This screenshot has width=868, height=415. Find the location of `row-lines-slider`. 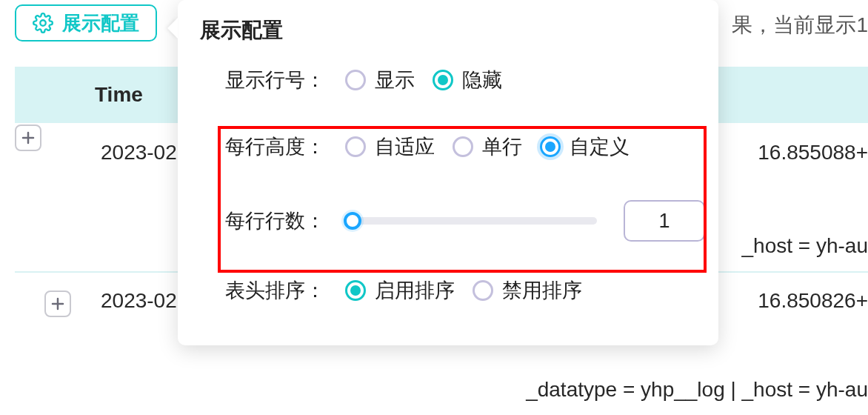

row-lines-slider is located at coordinates (471, 221).